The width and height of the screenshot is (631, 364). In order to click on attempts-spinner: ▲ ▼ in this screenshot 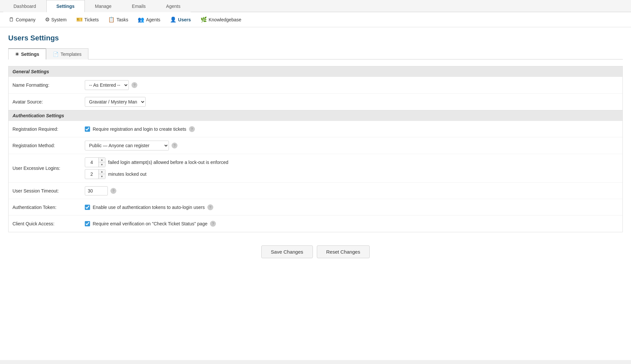, I will do `click(95, 162)`.